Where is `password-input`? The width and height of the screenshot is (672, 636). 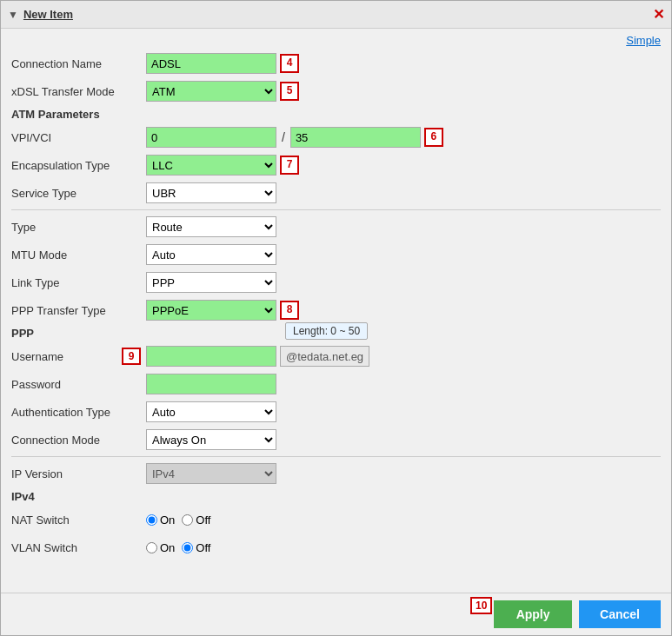
password-input is located at coordinates (211, 384).